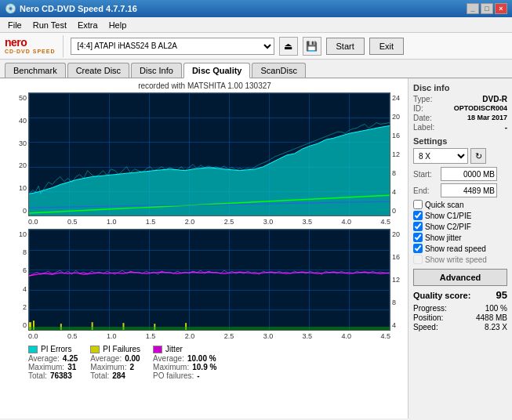 Image resolution: width=512 pixels, height=420 pixels. Describe the element at coordinates (418, 205) in the screenshot. I see `quick-scan-checkbox` at that location.